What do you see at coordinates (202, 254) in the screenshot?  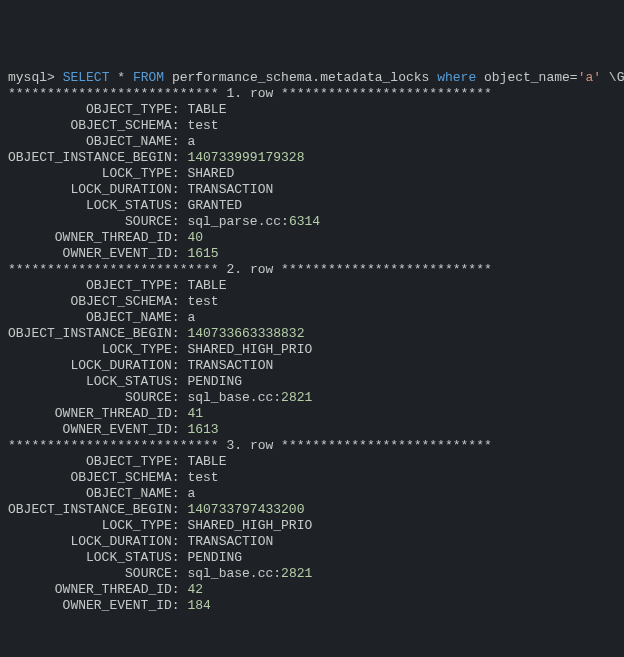 I see `field-value: 1615` at bounding box center [202, 254].